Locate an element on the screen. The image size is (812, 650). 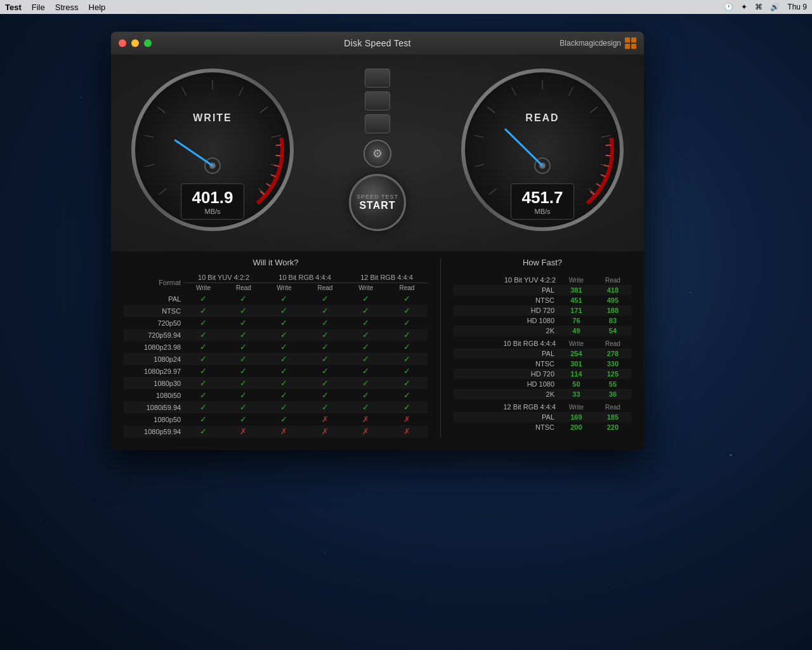
speed-group-header: 12 Bit RGB 4:4:4 Write Read is located at coordinates (542, 406).